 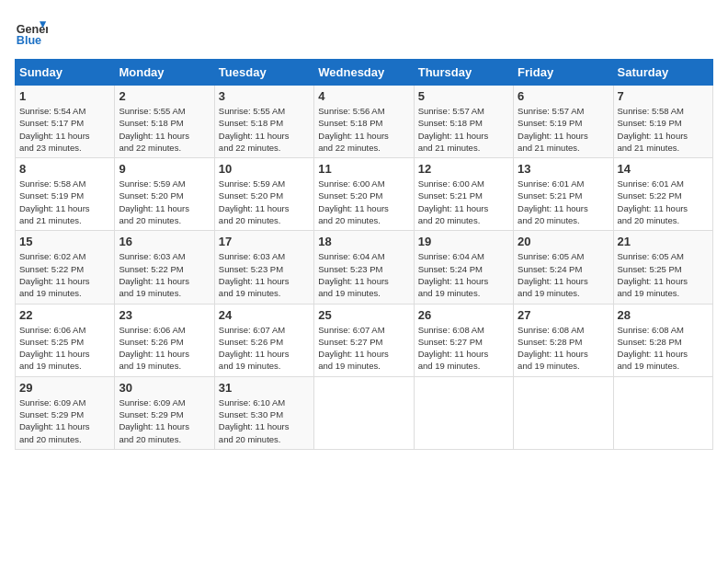 I want to click on day-number: 30, so click(x=164, y=388).